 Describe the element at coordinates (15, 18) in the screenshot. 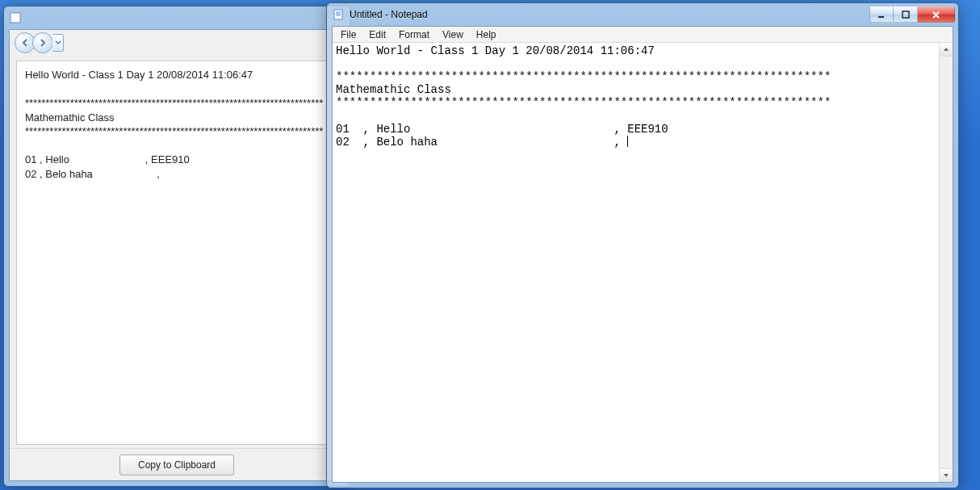

I see `app-system-icon` at that location.